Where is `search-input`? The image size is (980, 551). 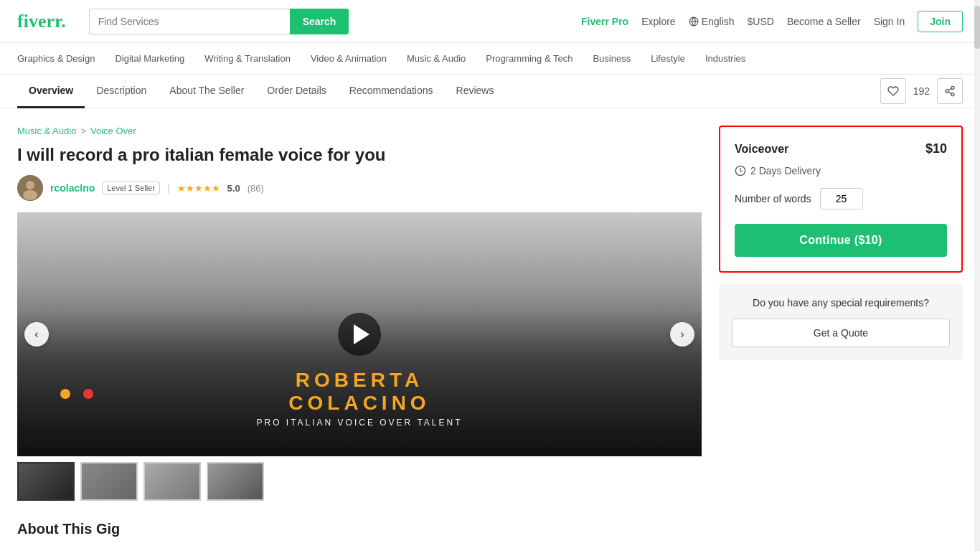 search-input is located at coordinates (189, 22).